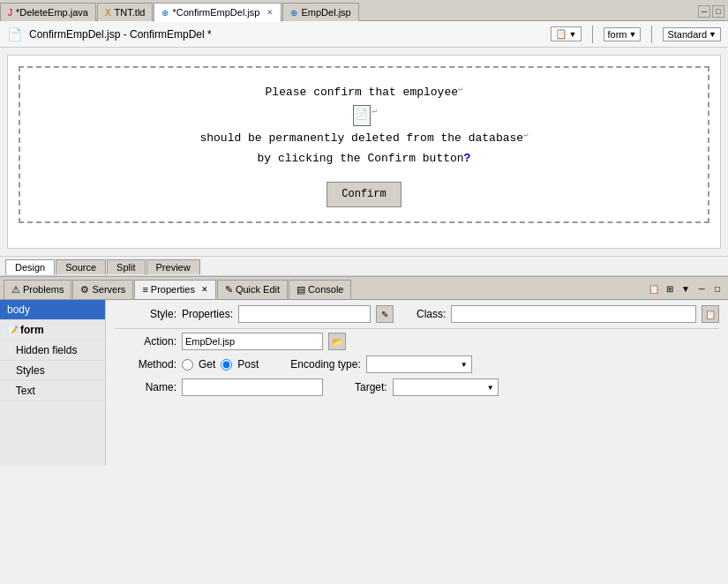  What do you see at coordinates (286, 34) in the screenshot?
I see `breadcrumb: ConfirmEmpDel.jsp - ConfirmEmpDel *` at bounding box center [286, 34].